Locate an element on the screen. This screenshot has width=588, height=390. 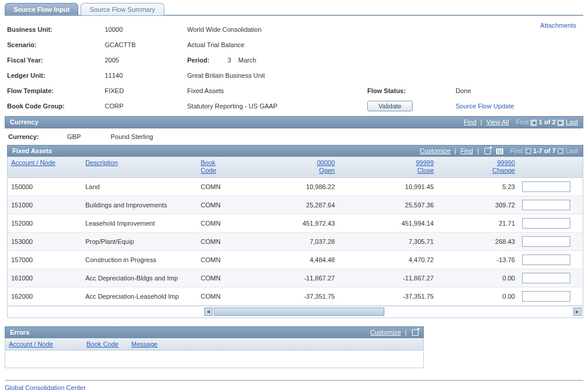
currency-find-link: Find is located at coordinates (470, 122).